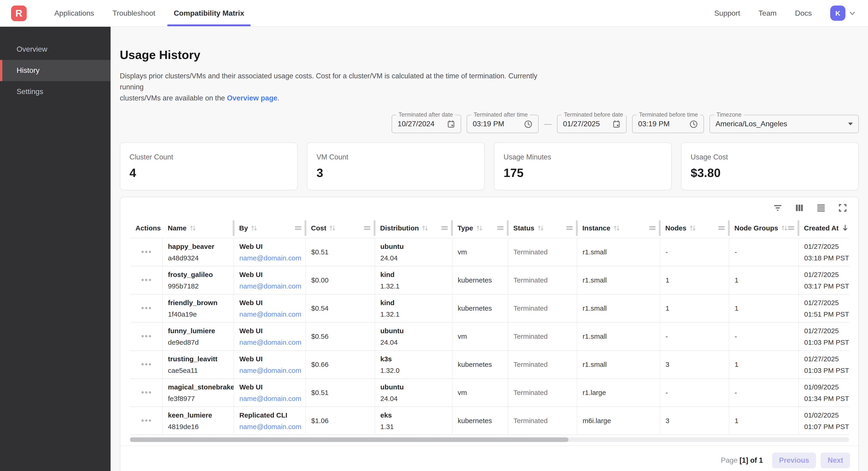  I want to click on cluster-name: frosty_galileo, so click(198, 274).